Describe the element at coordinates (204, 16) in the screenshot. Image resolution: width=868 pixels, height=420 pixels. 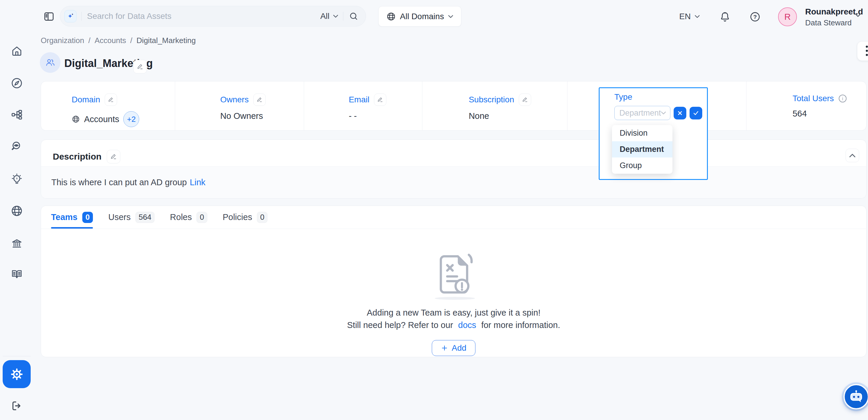
I see `search-input` at that location.